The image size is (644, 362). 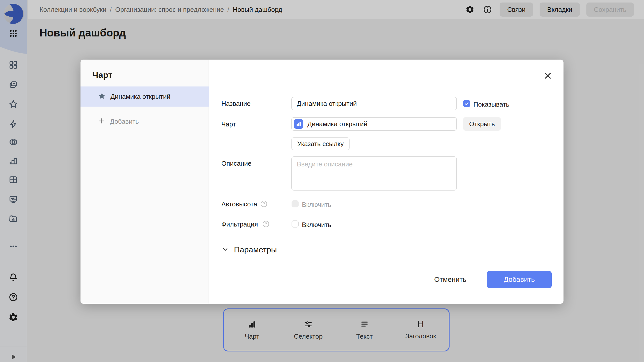 I want to click on open-chart-button: Открыть, so click(x=482, y=124).